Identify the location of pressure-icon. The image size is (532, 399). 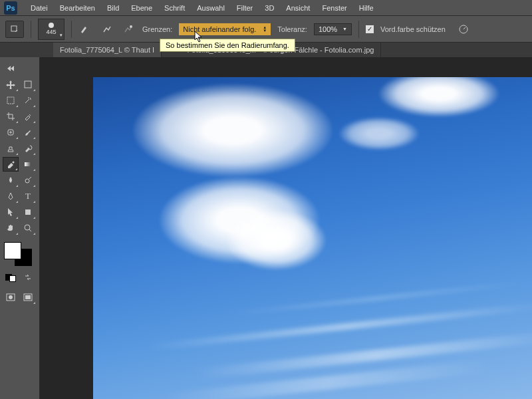
(464, 29).